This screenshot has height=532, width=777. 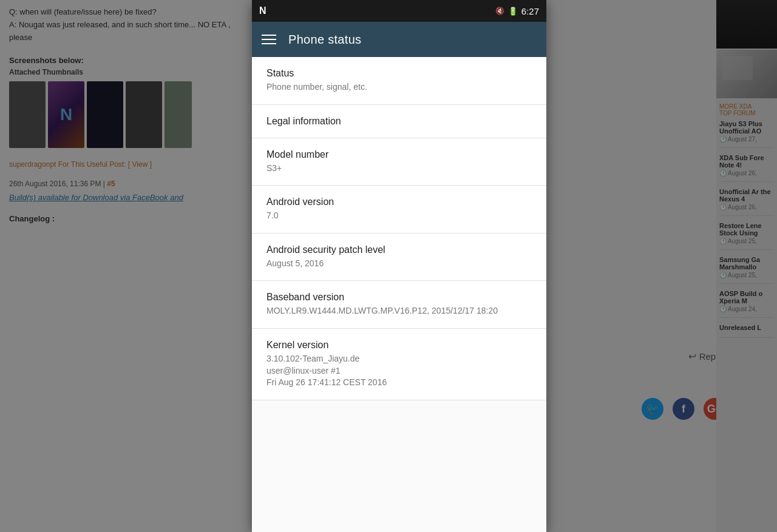 I want to click on status-bar: N 🔇 🔋 6:27, so click(x=399, y=11).